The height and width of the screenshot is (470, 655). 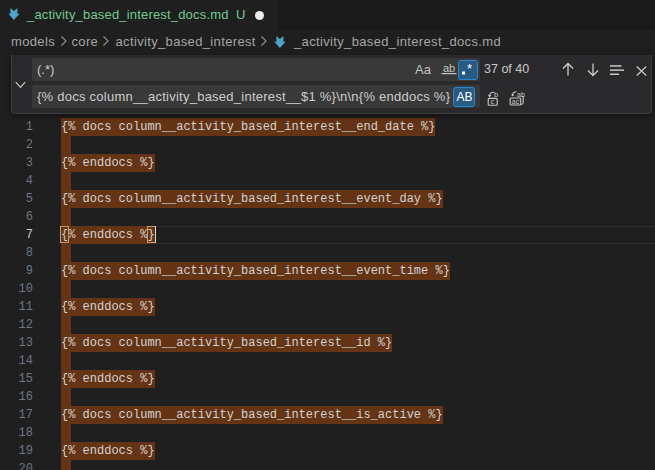 What do you see at coordinates (492, 102) in the screenshot?
I see `svg-text: c` at bounding box center [492, 102].